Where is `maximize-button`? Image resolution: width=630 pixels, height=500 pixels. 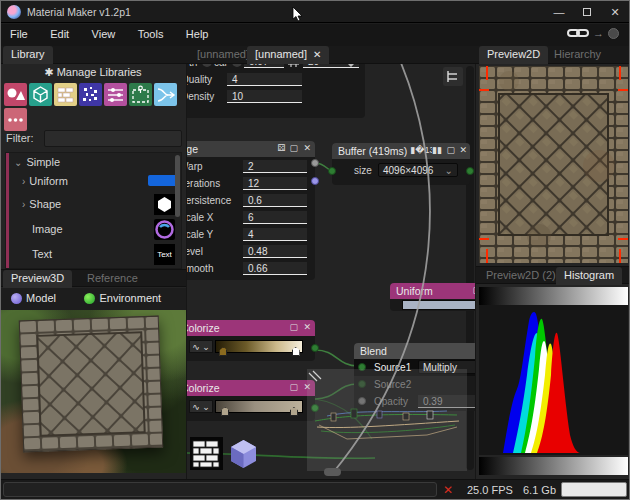
maximize-button is located at coordinates (587, 12).